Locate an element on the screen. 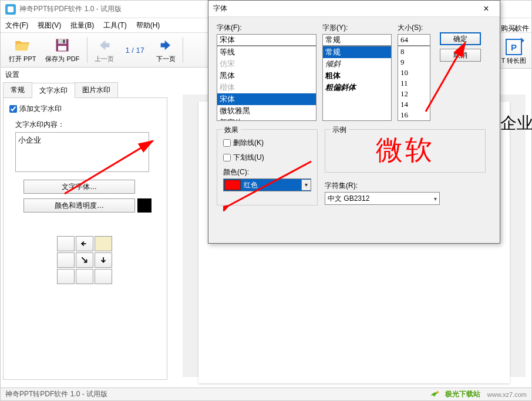 The height and width of the screenshot is (401, 532). settings-title: 设置 is located at coordinates (85, 75).